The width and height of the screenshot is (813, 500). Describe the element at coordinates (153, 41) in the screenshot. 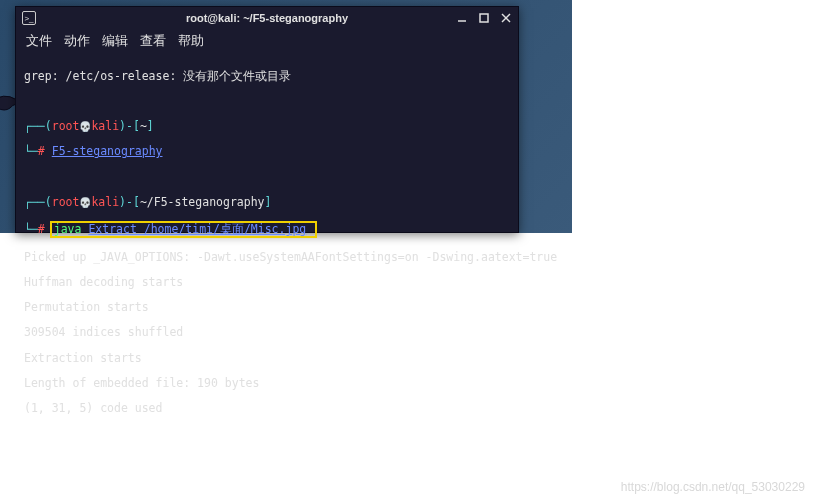

I see `menu-view: 查看` at that location.